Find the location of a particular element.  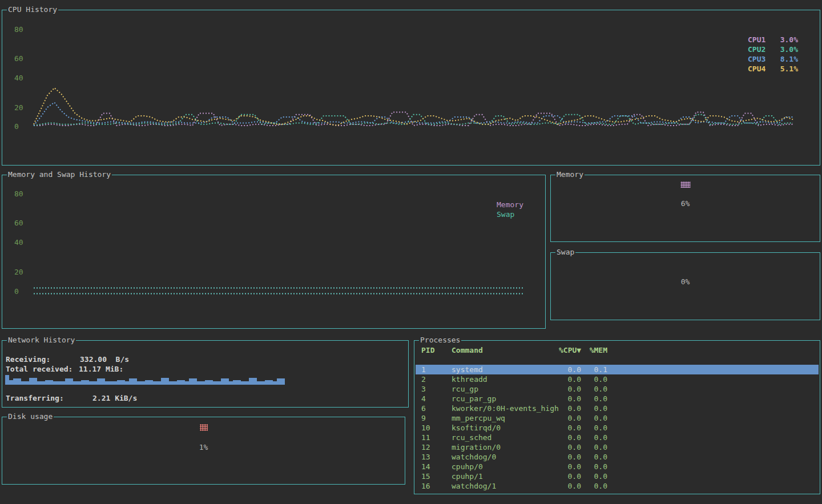

process-command: rcu_gp is located at coordinates (505, 389).